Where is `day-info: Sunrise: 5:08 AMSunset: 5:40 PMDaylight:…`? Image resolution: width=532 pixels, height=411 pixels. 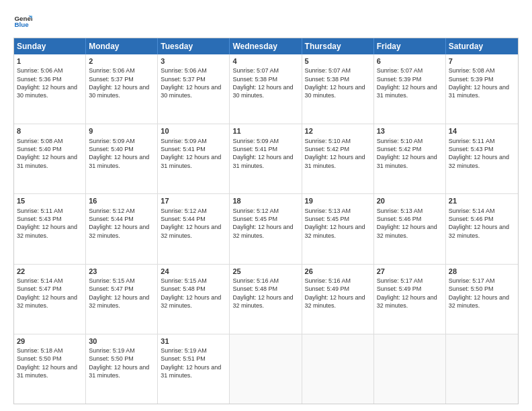
day-info: Sunrise: 5:08 AMSunset: 5:40 PMDaylight:… is located at coordinates (47, 153).